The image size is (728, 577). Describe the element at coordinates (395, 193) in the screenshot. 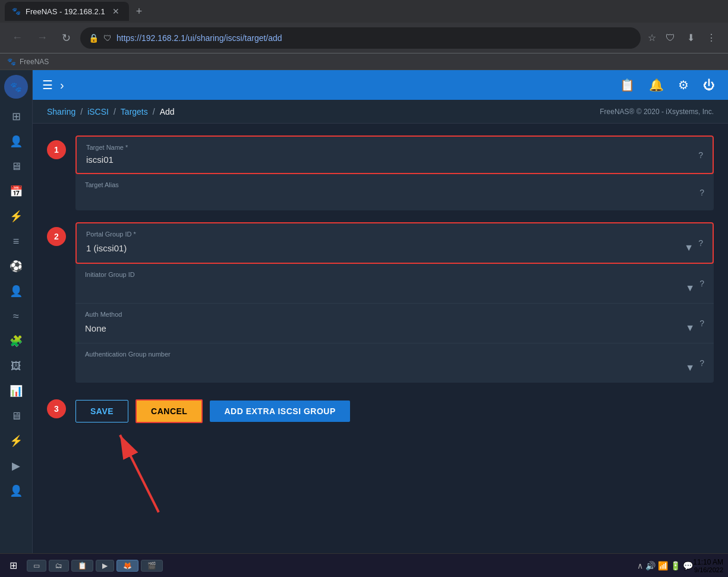

I see `target-alias-field: Target Alias ?` at that location.